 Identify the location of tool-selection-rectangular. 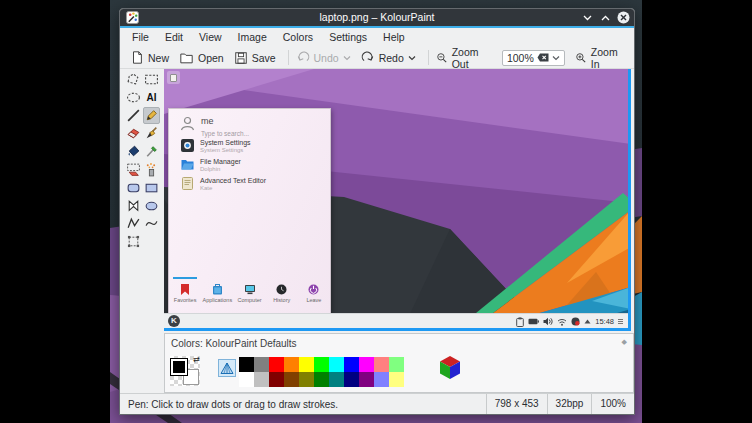
(152, 80).